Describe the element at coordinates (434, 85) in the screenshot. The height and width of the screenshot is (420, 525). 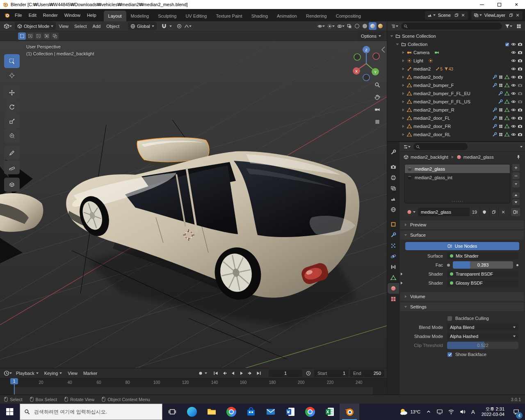
I see `outliner-item-label: median2_bumper_F` at that location.